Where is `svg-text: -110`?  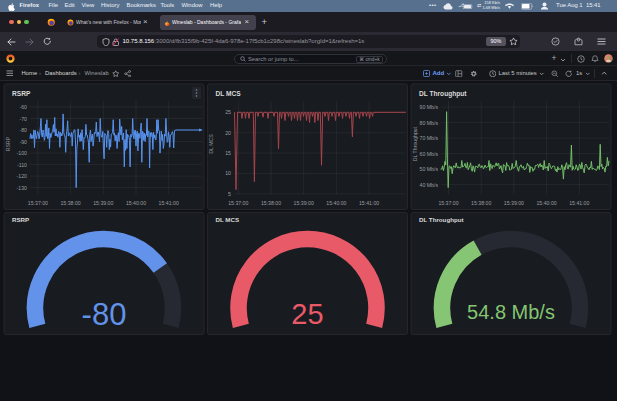
svg-text: -110 is located at coordinates (22, 165).